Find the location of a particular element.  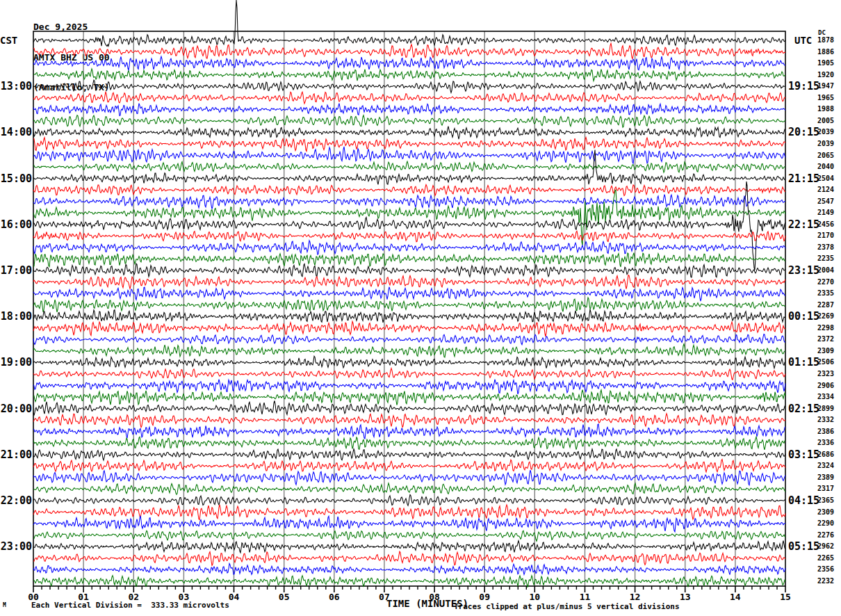

minute-tick-label-06: 06 is located at coordinates (334, 597).